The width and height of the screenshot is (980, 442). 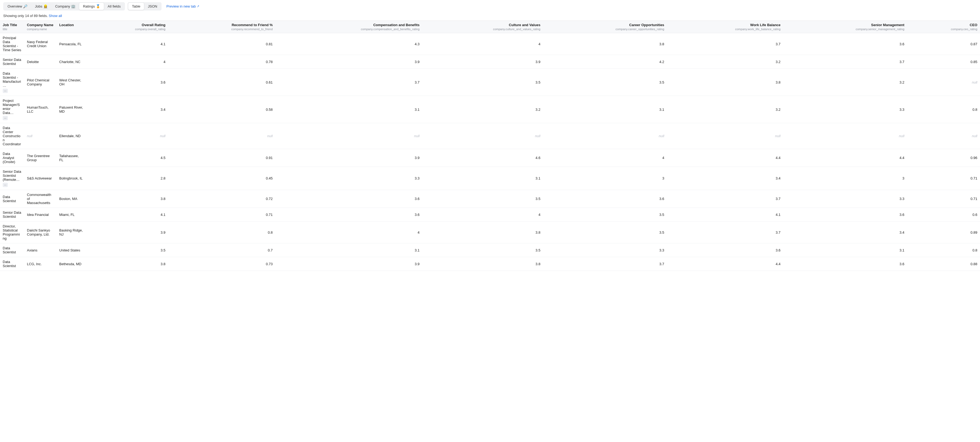 What do you see at coordinates (127, 264) in the screenshot?
I see `cell-value: 3.8` at bounding box center [127, 264].